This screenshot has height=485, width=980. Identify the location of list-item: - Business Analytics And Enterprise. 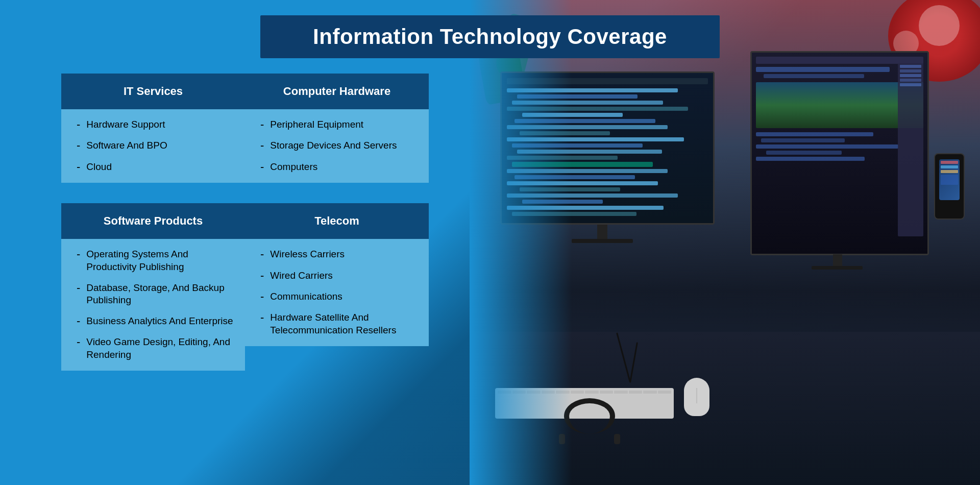
(156, 322).